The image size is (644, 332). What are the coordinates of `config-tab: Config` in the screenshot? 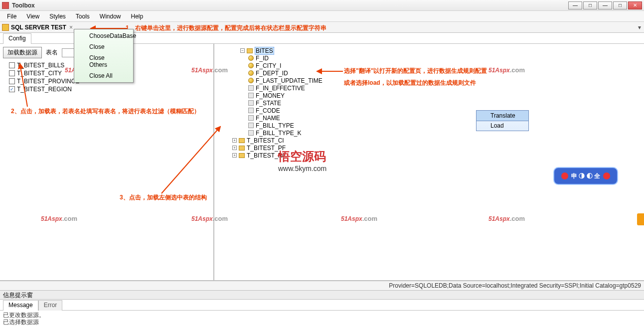 It's located at (17, 39).